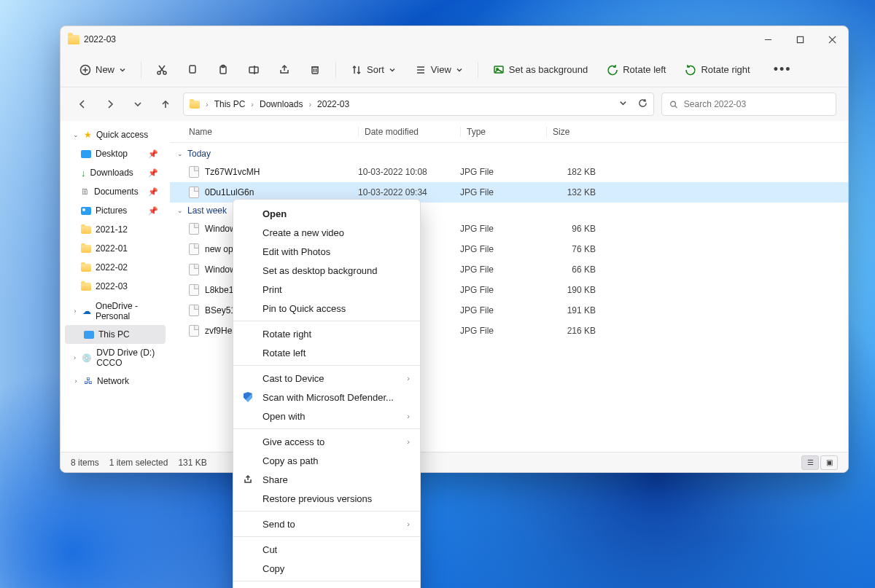 The image size is (875, 588). What do you see at coordinates (674, 105) in the screenshot?
I see `search-icon` at bounding box center [674, 105].